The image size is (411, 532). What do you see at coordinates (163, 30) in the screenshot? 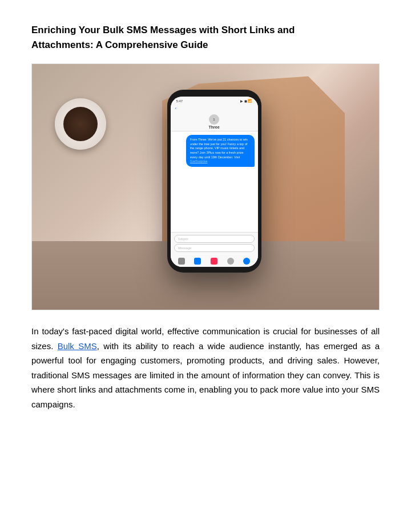
I see `title-line-1: Enriching Your Bulk SMS Messages with Sh…` at bounding box center [163, 30].